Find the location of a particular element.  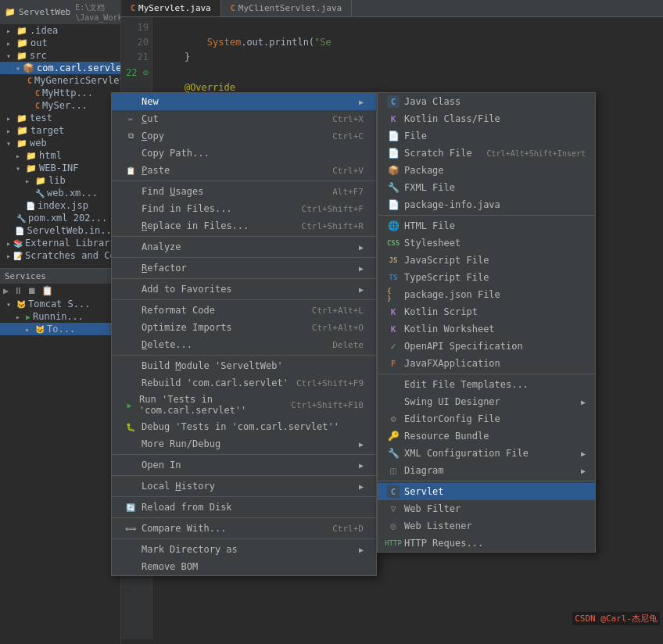

submenu-item-stylesheet: CSS Stylesheet is located at coordinates (486, 243).